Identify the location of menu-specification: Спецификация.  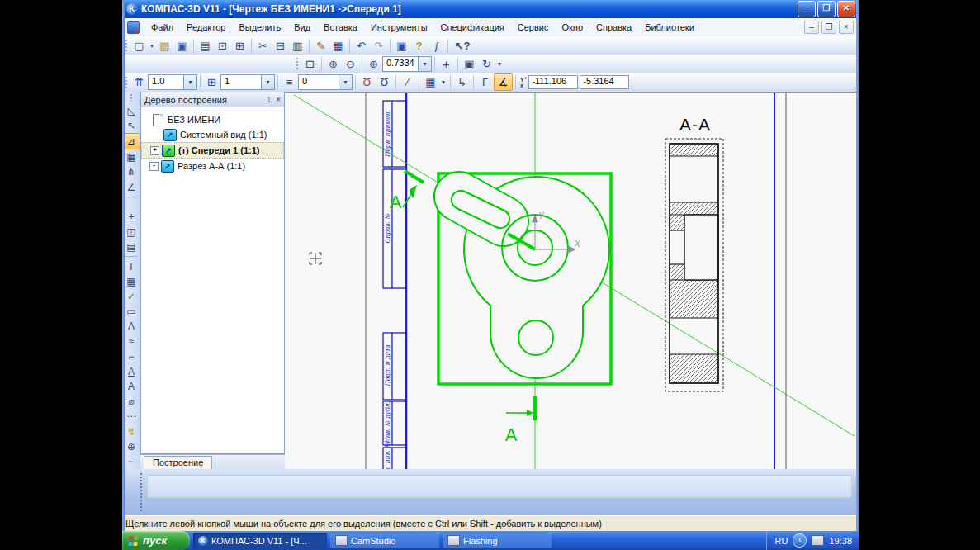
(472, 27).